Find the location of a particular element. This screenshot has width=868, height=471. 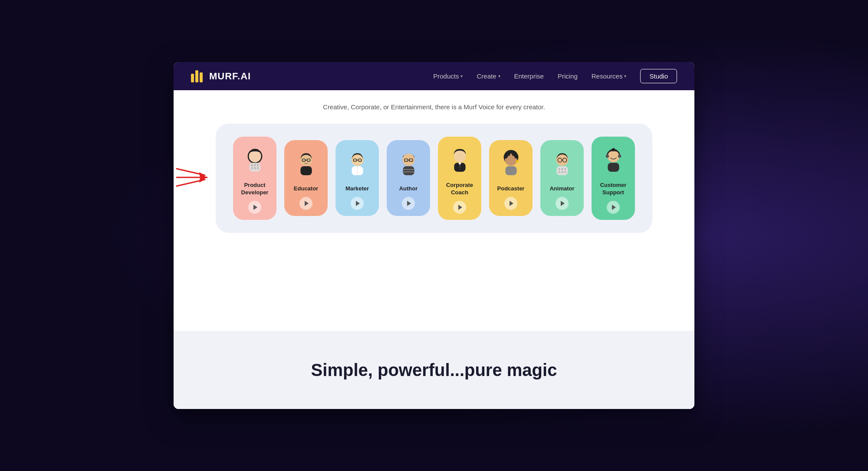

persona-avatar-educator is located at coordinates (306, 164).